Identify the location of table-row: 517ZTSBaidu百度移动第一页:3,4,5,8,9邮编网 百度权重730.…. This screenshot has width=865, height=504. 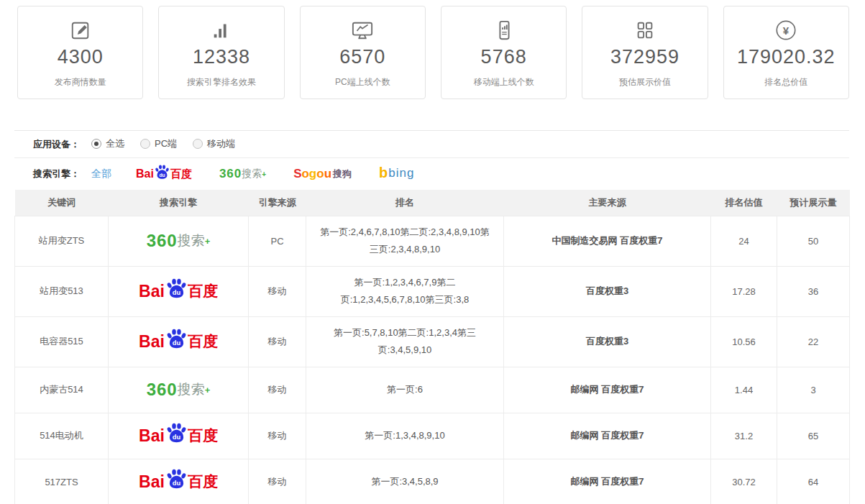
(433, 482).